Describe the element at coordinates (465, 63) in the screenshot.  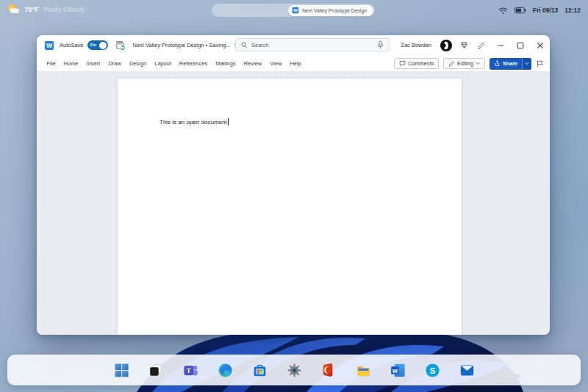
I see `editing-label: Editing` at that location.